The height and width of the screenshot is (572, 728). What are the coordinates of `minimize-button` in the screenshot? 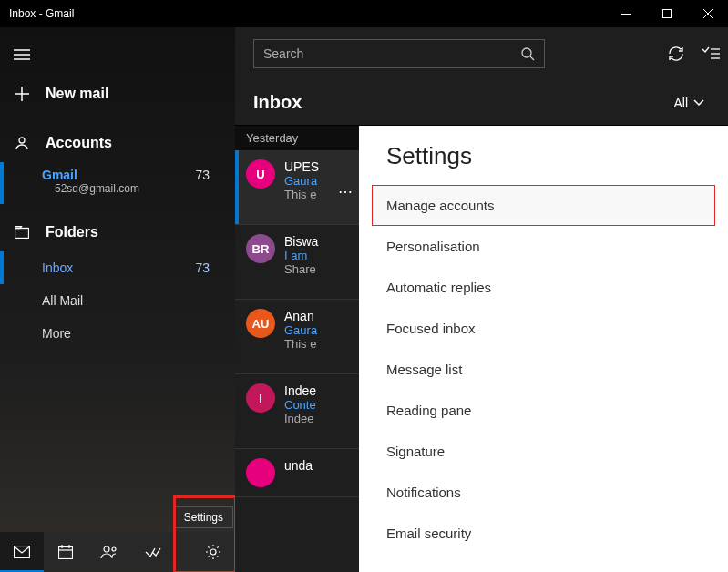 It's located at (625, 14).